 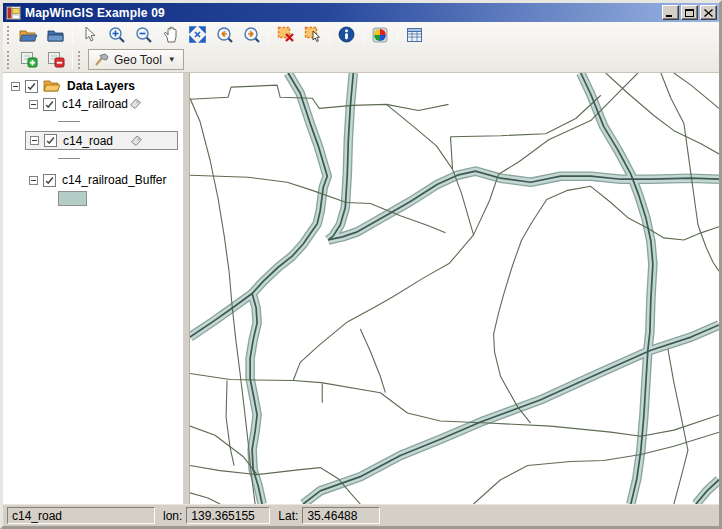 What do you see at coordinates (136, 60) in the screenshot?
I see `geo-tool-button: Geo Tool ▼` at bounding box center [136, 60].